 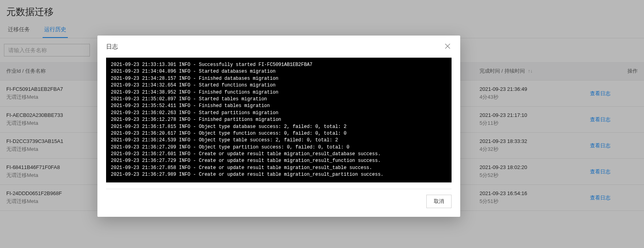 I want to click on close-button, so click(x=448, y=47).